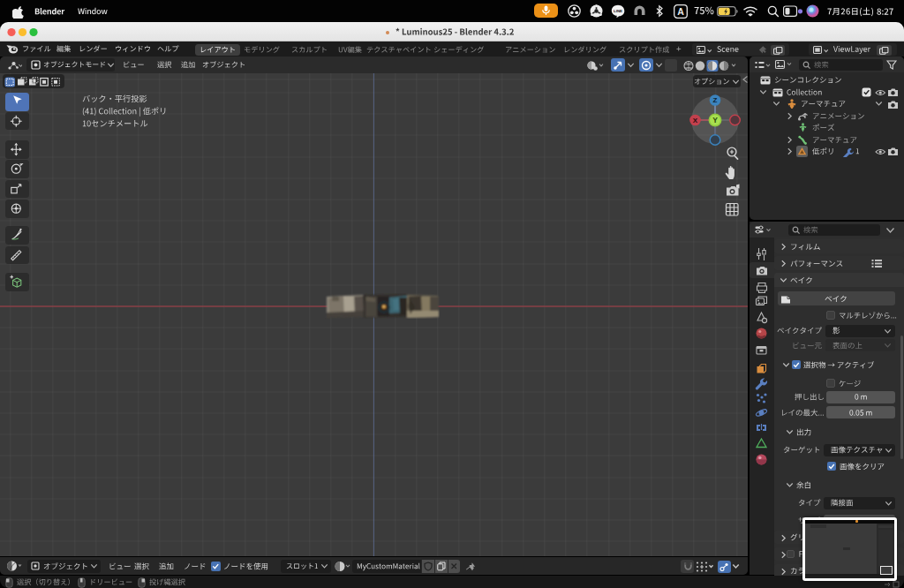  What do you see at coordinates (618, 11) in the screenshot?
I see `svg-text: LINE` at bounding box center [618, 11].